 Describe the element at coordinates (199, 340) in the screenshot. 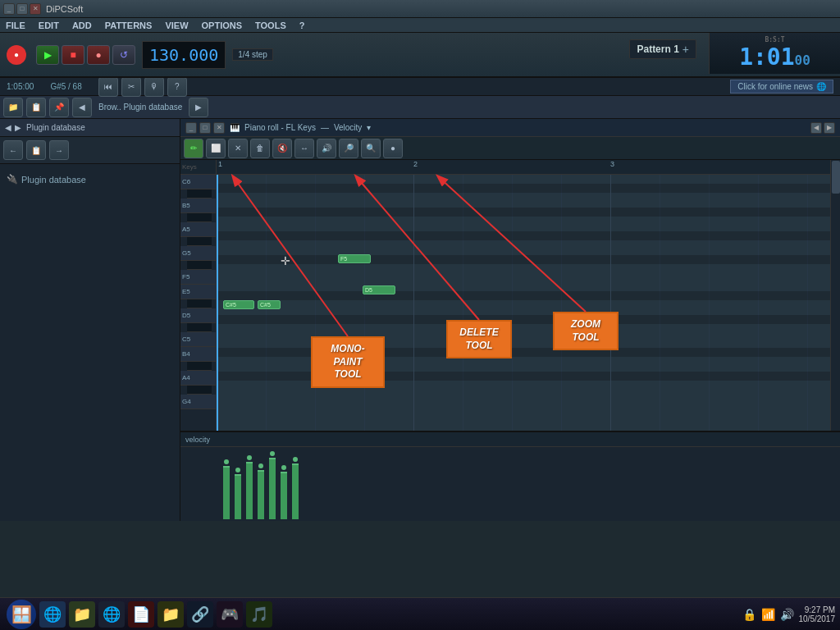

I see `piano-key-c5: C5` at that location.